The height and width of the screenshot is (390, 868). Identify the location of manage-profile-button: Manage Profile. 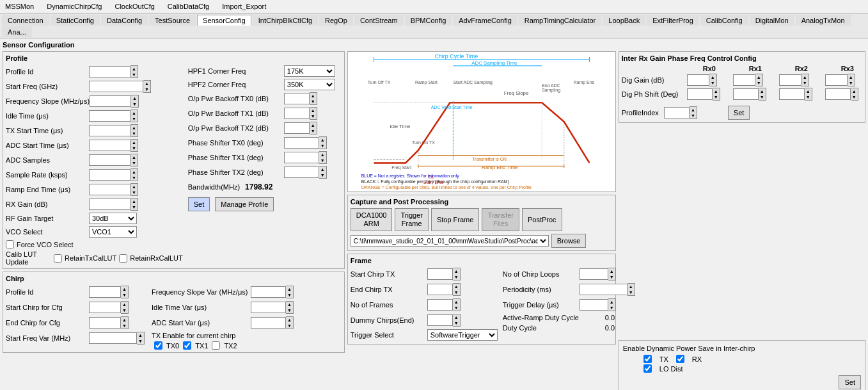
(244, 204).